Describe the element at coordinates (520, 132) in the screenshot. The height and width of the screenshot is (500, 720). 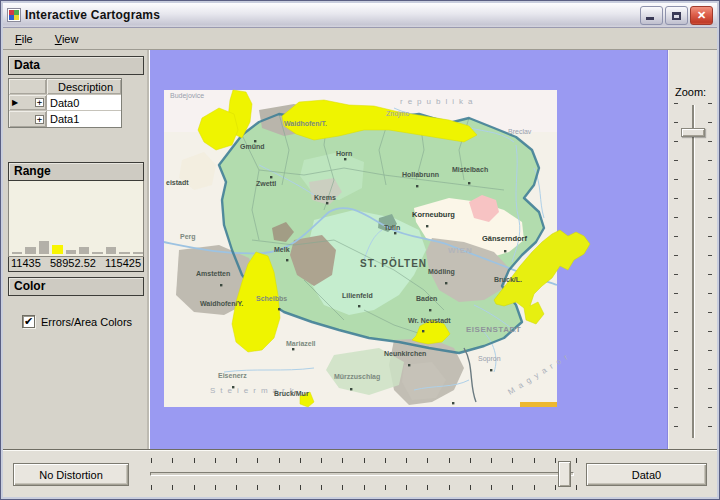
I see `map-town-label: Breclav` at that location.